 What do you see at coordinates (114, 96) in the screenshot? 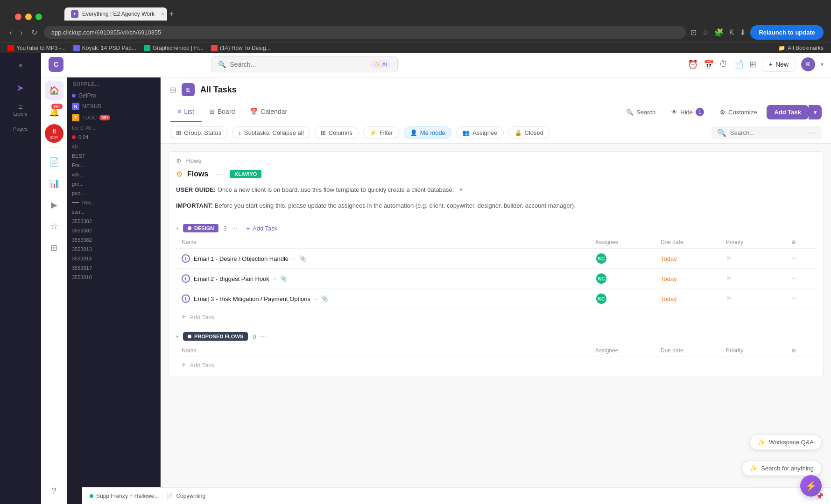
I see `nav-item-gelp: GelPro` at bounding box center [114, 96].